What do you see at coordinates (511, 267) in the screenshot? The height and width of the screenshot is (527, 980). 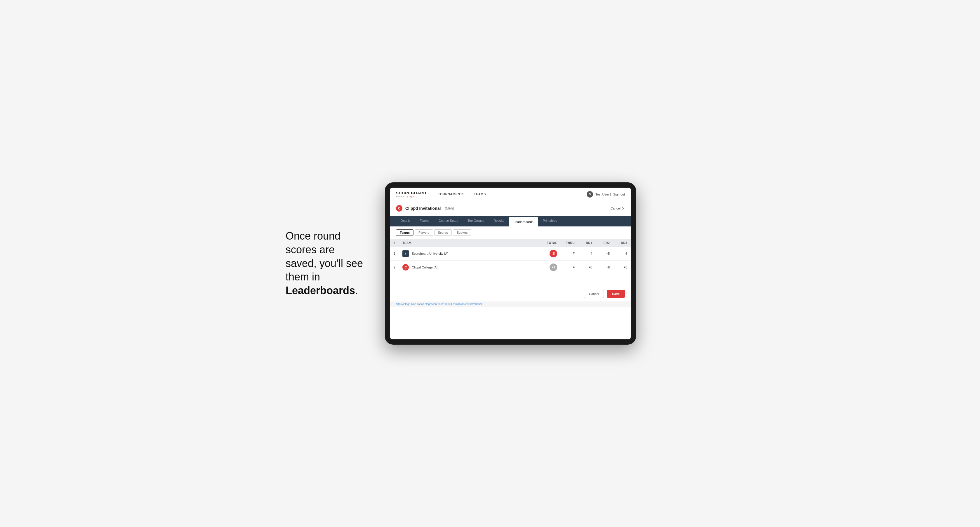 I see `table-row: 2 C Clippd College [A] +3 F +8 -8 +3` at bounding box center [511, 267].